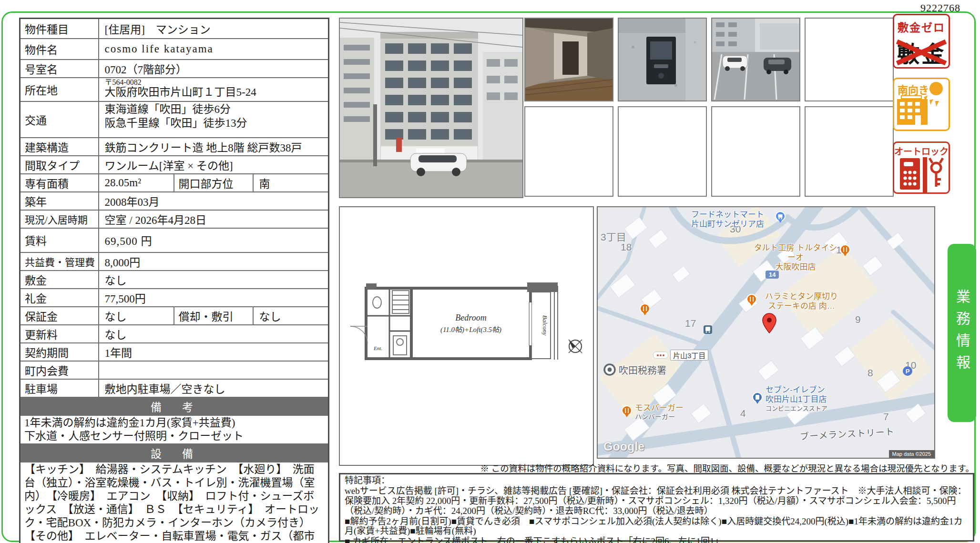  What do you see at coordinates (655, 417) in the screenshot?
I see `poi-mos-burger-category: ハンバーガー` at bounding box center [655, 417].